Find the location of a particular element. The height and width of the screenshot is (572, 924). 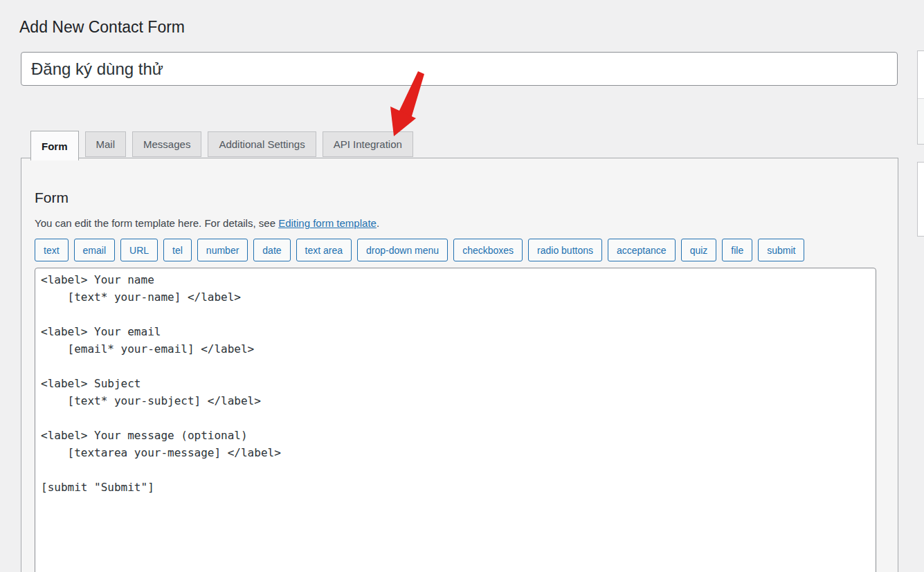

tab-api-integration: API Integration is located at coordinates (368, 144).